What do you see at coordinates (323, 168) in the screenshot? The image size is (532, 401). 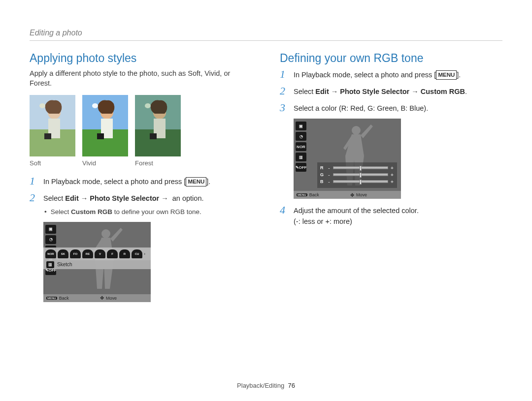 I see `slider-label-r: R` at bounding box center [323, 168].